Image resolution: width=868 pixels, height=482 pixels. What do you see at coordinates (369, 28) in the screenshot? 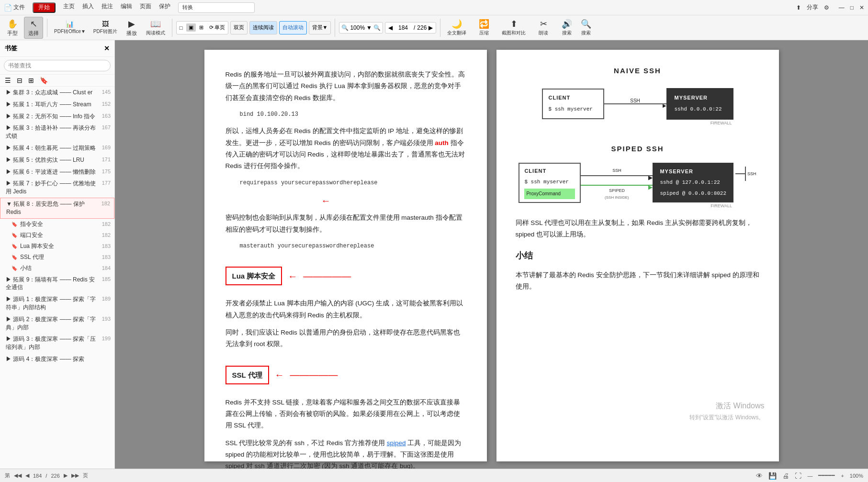
I see `zoom-dropdown-icon: ▼` at bounding box center [369, 28].